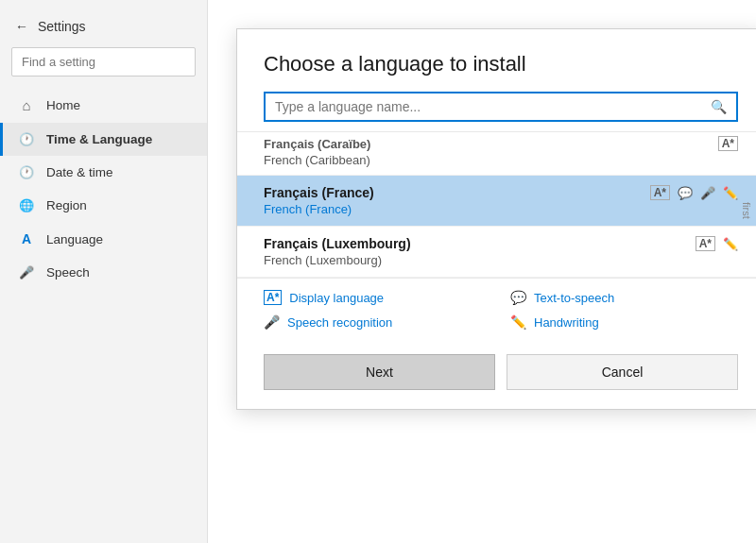 Image resolution: width=756 pixels, height=543 pixels. I want to click on feature-handwriting-label: Handwriting, so click(567, 323).